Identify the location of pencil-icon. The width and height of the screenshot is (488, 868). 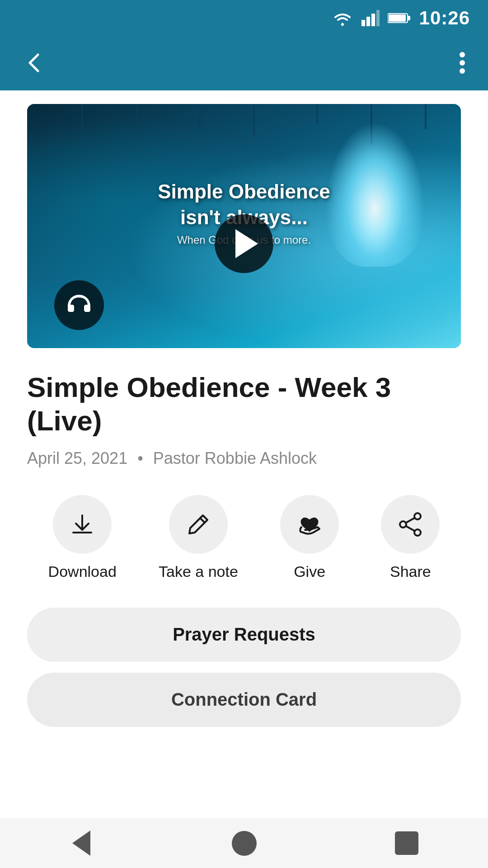
(198, 524).